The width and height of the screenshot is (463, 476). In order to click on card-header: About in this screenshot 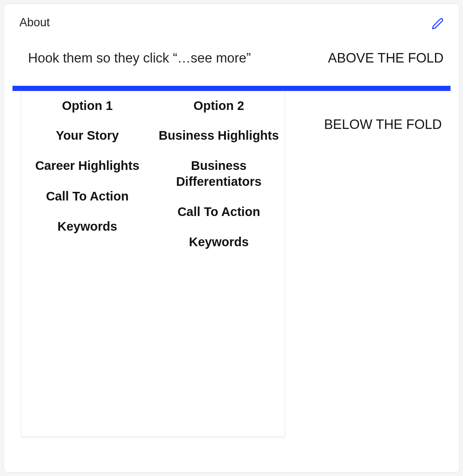, I will do `click(232, 18)`.